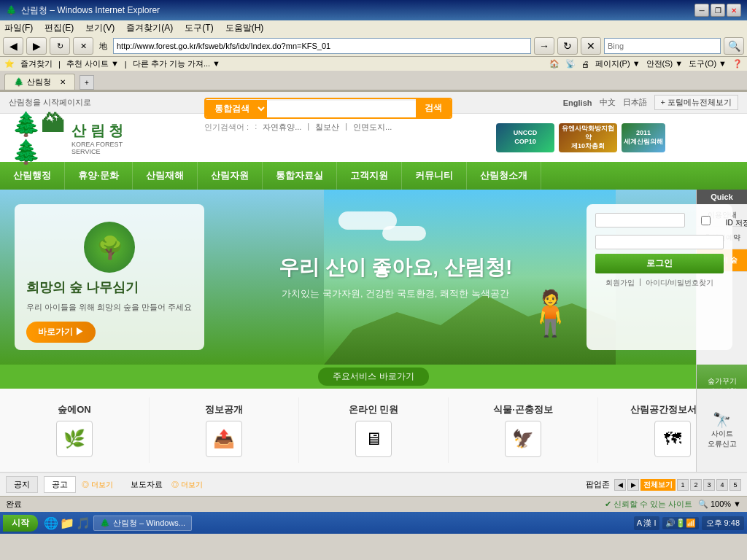  Describe the element at coordinates (433, 108) in the screenshot. I see `search-button: 검색` at that location.